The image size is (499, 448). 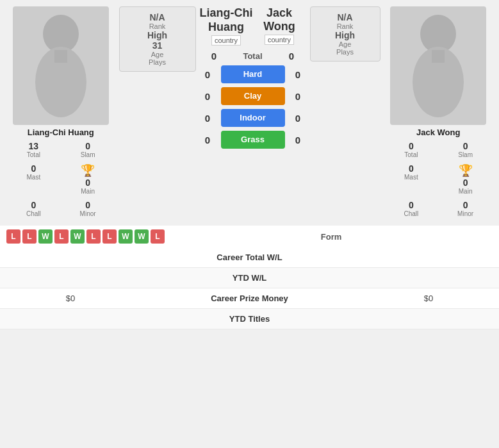 What do you see at coordinates (13, 236) in the screenshot?
I see `form-pill-0: L` at bounding box center [13, 236].